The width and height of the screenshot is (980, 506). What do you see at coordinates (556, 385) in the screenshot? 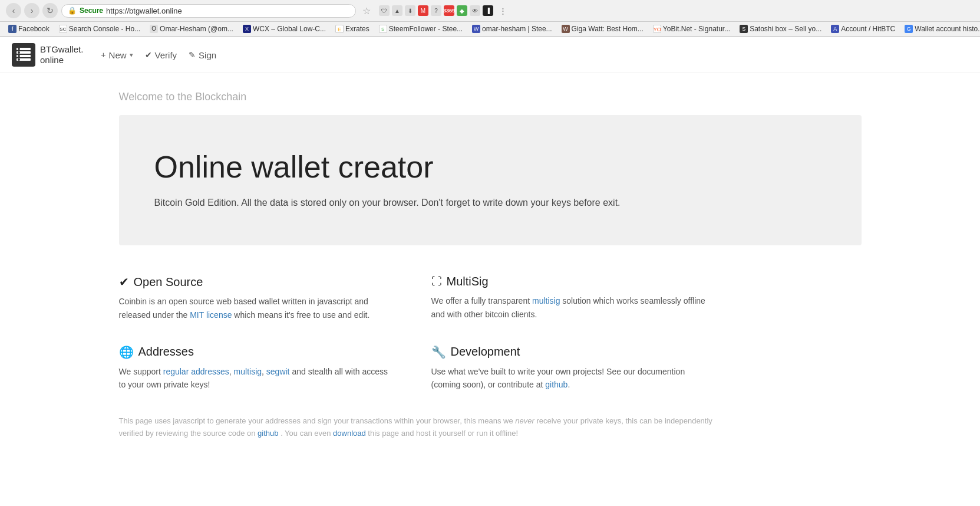
I see `github-dev-link: github` at bounding box center [556, 385].